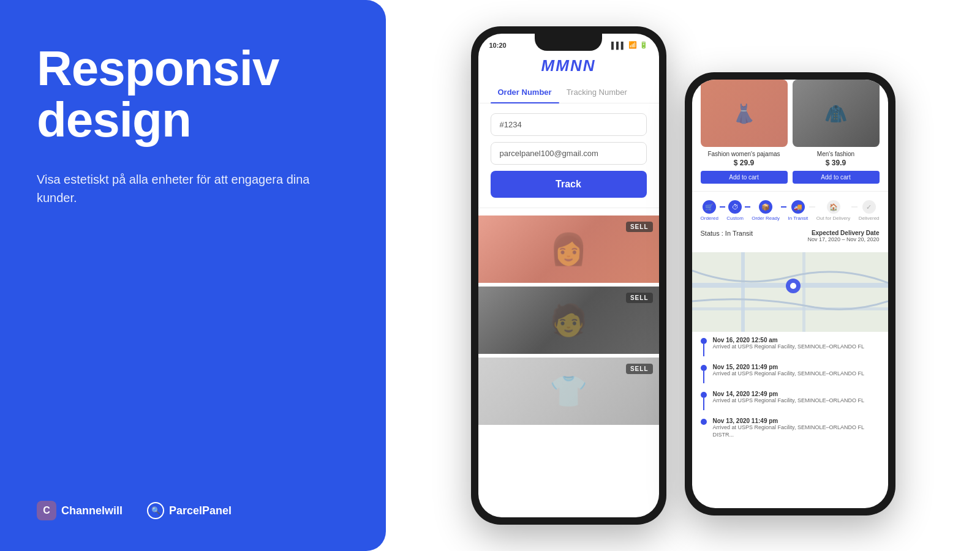 This screenshot has height=551, width=980. Describe the element at coordinates (744, 163) in the screenshot. I see `product-mini-price-1: $ 29.9` at that location.